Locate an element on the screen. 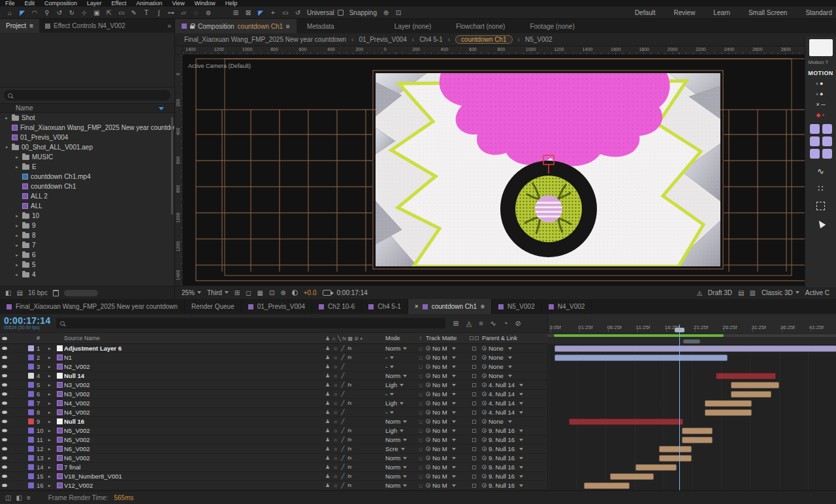 This screenshot has height=504, width=836. marquee-icon is located at coordinates (820, 206).